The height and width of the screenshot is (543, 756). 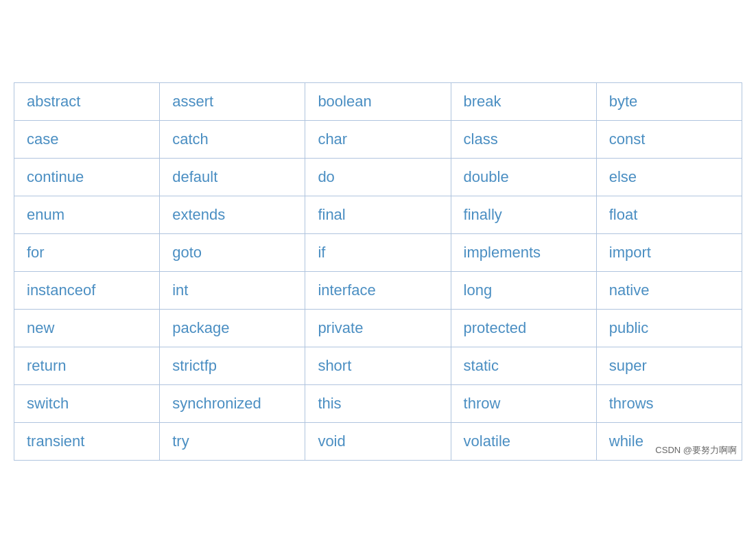 What do you see at coordinates (669, 404) in the screenshot?
I see `keyword-cell: throws` at bounding box center [669, 404].